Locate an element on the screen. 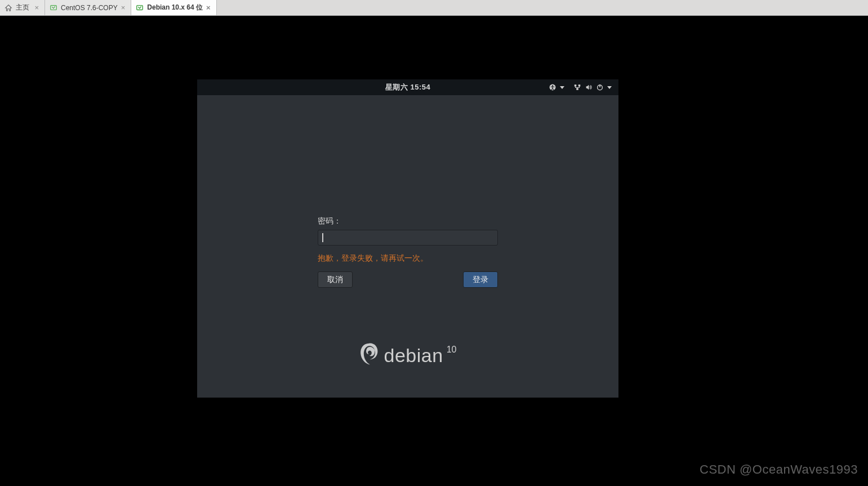 The width and height of the screenshot is (868, 486). vmware-tab-bar: 主页 × CentOS 7.6-COPY × Debian 10.x 64 位 … is located at coordinates (434, 8).